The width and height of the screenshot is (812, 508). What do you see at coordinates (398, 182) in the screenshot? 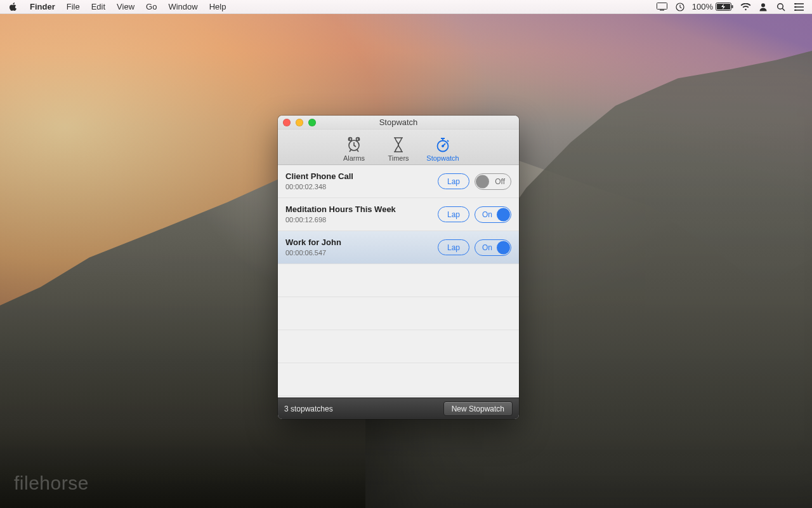
I see `stopwatch-row: Client Phone Call 00:00:02.348 Lap Off` at bounding box center [398, 182].